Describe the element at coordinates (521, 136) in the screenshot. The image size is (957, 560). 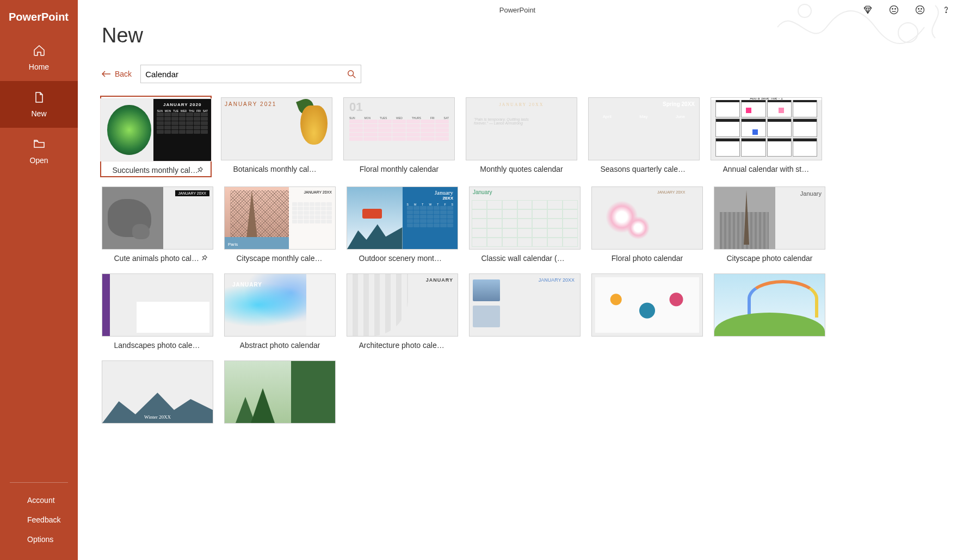
I see `template-item: JANUARY 20XX"Pain is temporary. Quitting…` at that location.